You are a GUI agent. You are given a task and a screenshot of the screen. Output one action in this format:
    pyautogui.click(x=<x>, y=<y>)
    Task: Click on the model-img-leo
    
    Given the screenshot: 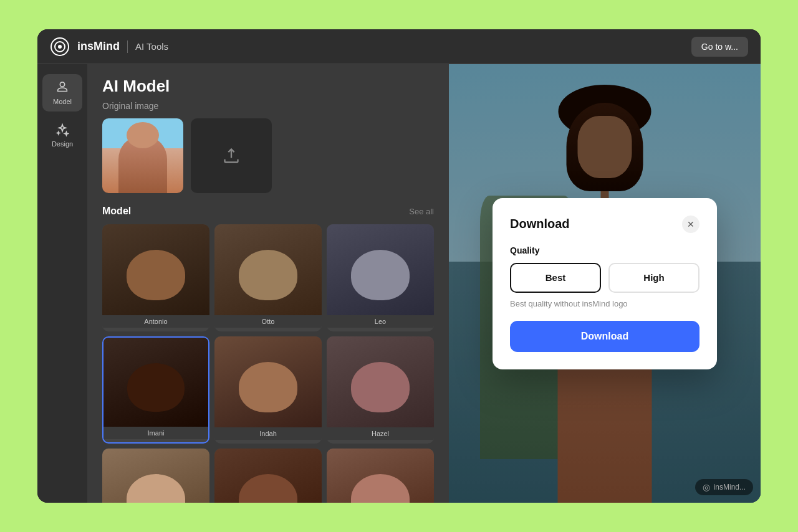 What is the action you would take?
    pyautogui.click(x=380, y=270)
    